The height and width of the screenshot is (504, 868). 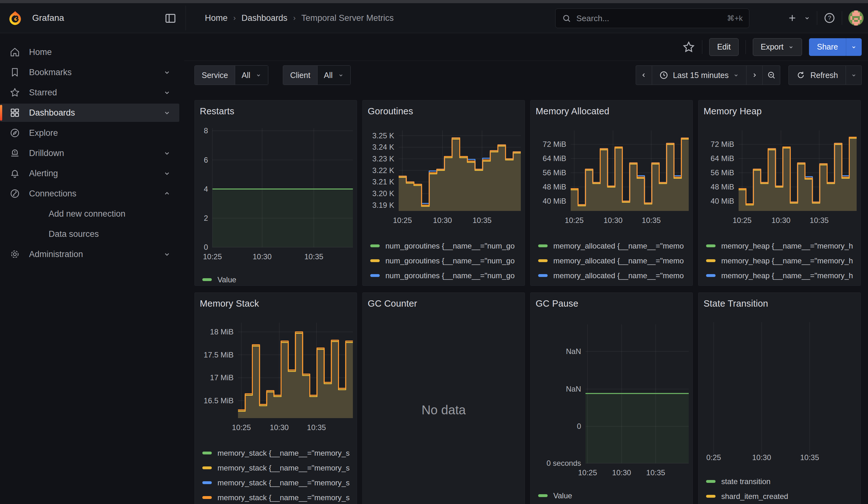 I want to click on client-filter-value: All, so click(x=334, y=75).